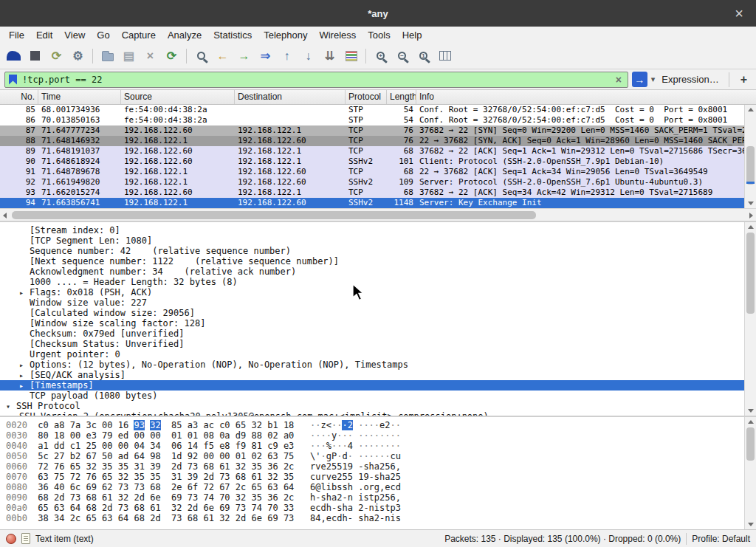  What do you see at coordinates (378, 487) in the screenshot?
I see `hex-row-0080: 0080 36 40 6c 69 62 73 73 68 2e 6f 72 67…` at bounding box center [378, 487].